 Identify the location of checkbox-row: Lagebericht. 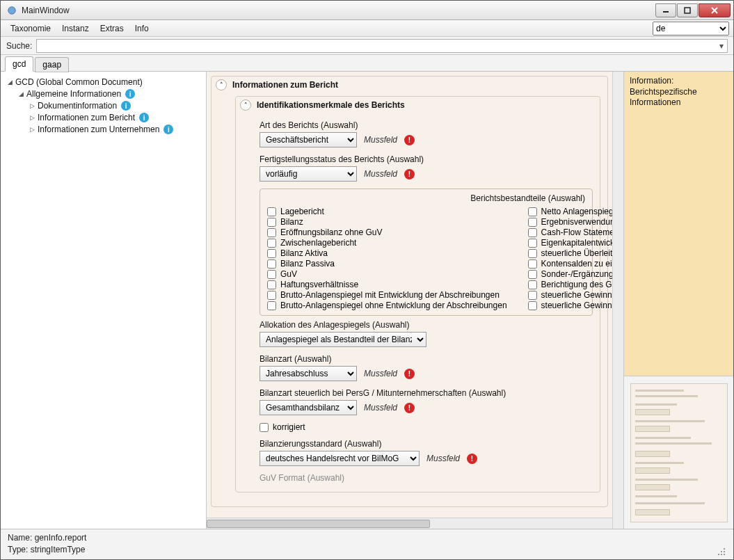
(387, 211).